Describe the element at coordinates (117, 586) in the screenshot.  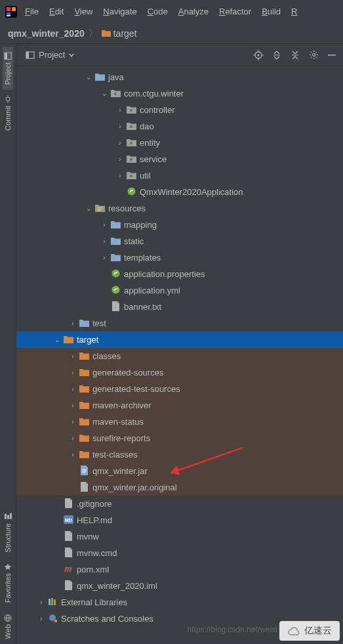
I see `tree-label: qmx_winter_2020.iml` at that location.